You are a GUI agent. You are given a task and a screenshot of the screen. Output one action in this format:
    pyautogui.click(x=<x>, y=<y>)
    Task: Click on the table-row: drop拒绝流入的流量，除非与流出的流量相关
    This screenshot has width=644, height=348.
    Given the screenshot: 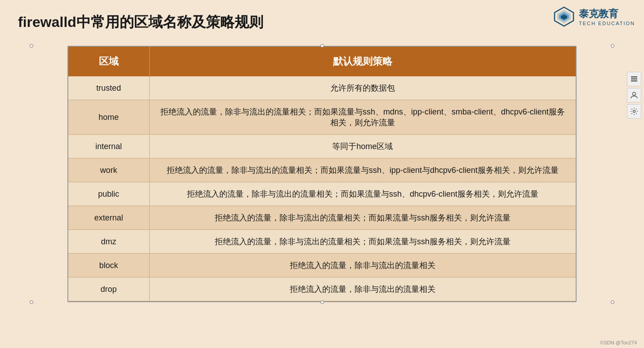 What is the action you would take?
    pyautogui.click(x=322, y=289)
    